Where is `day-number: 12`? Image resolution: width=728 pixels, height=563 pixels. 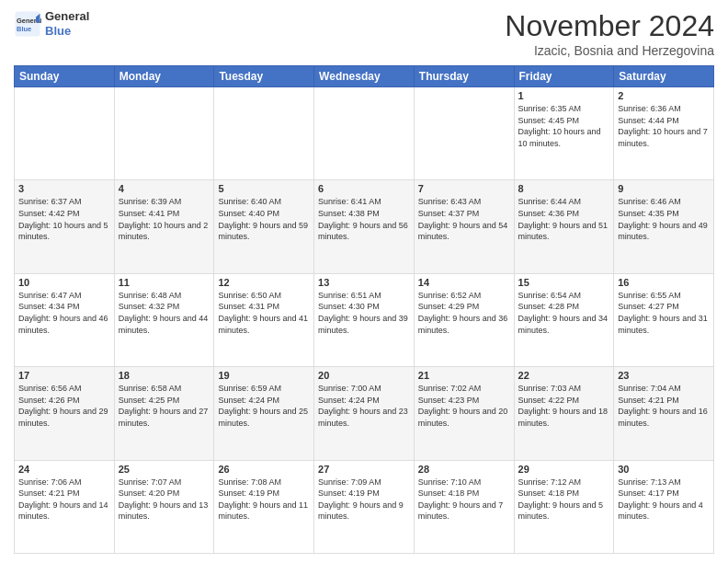 day-number: 12 is located at coordinates (264, 282).